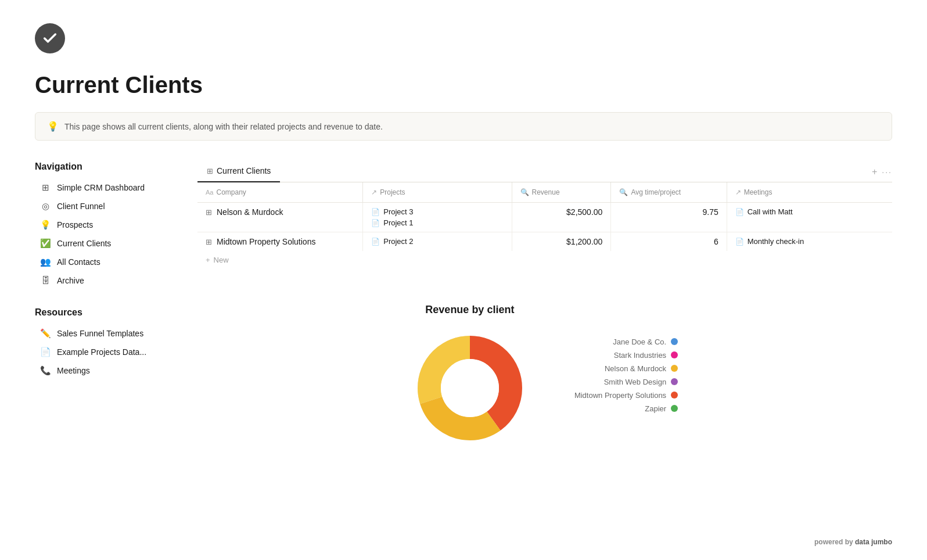 This screenshot has height=560, width=927. What do you see at coordinates (437, 242) in the screenshot?
I see `project-item: 📄Project 2` at bounding box center [437, 242].